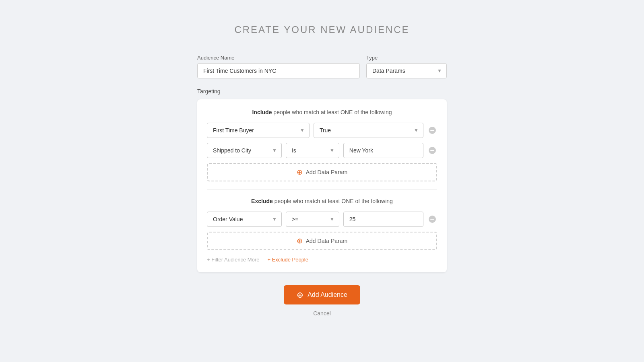  I want to click on include-rule-1-param-select: First Time Buyer Shipped to City Order V…, so click(258, 130).